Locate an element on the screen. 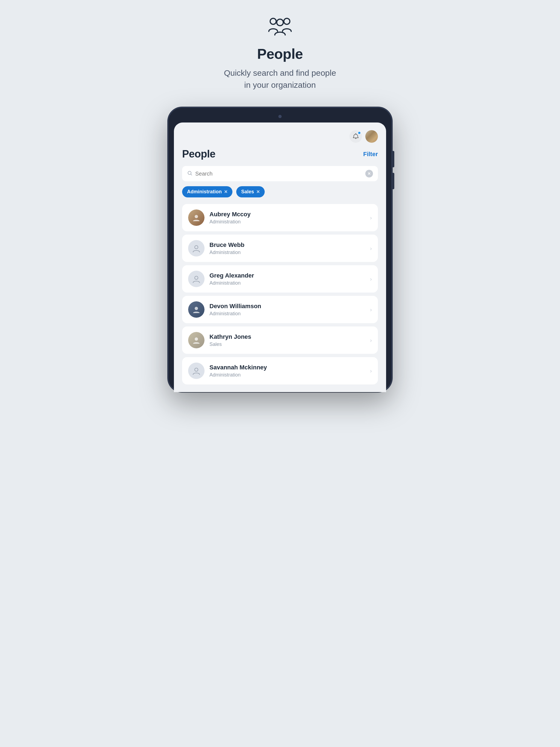 The height and width of the screenshot is (747, 560). notification-button is located at coordinates (356, 136).